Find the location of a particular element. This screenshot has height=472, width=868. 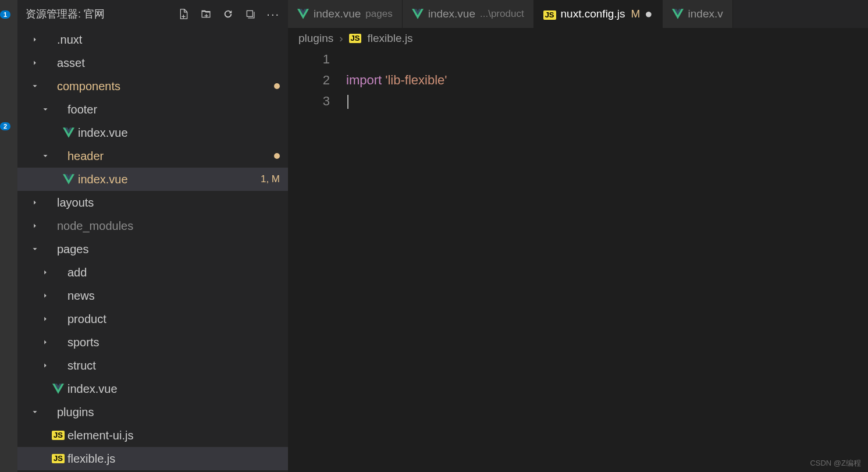

text-cursor is located at coordinates (348, 102).